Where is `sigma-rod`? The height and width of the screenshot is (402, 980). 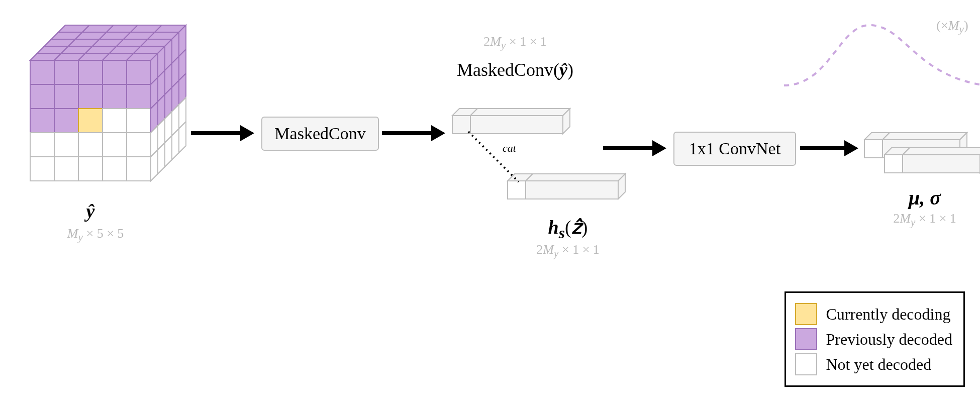
sigma-rod is located at coordinates (930, 157).